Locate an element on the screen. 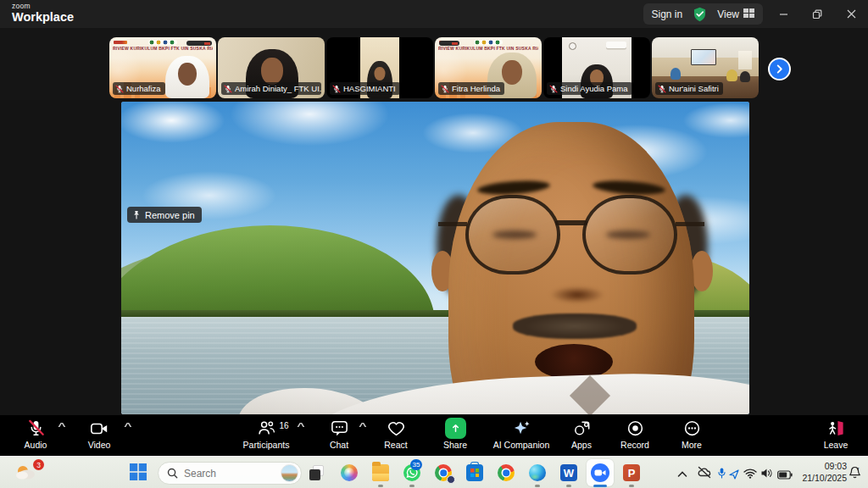 This screenshot has width=868, height=488. apps-label: Apps is located at coordinates (581, 445).